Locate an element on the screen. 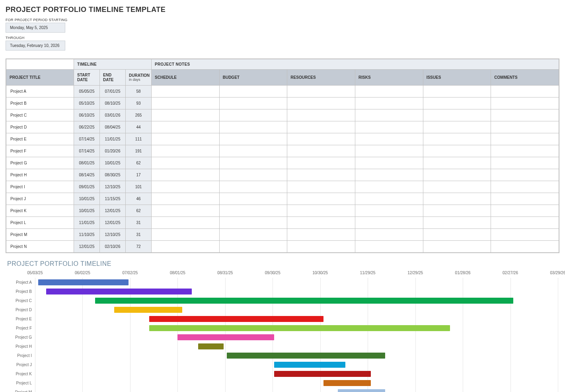 The height and width of the screenshot is (392, 565). cell-end-date: 07/01/25 is located at coordinates (113, 92).